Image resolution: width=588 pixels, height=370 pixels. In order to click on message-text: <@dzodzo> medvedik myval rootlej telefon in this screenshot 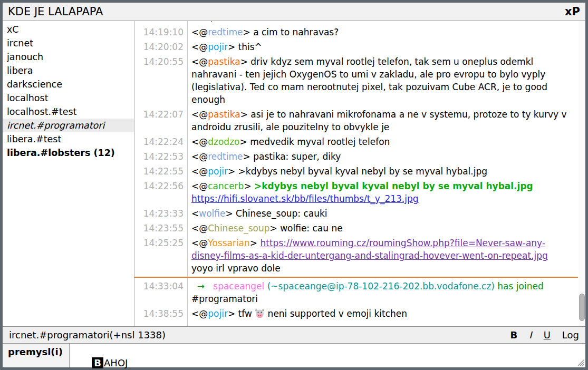, I will do `click(383, 142)`.